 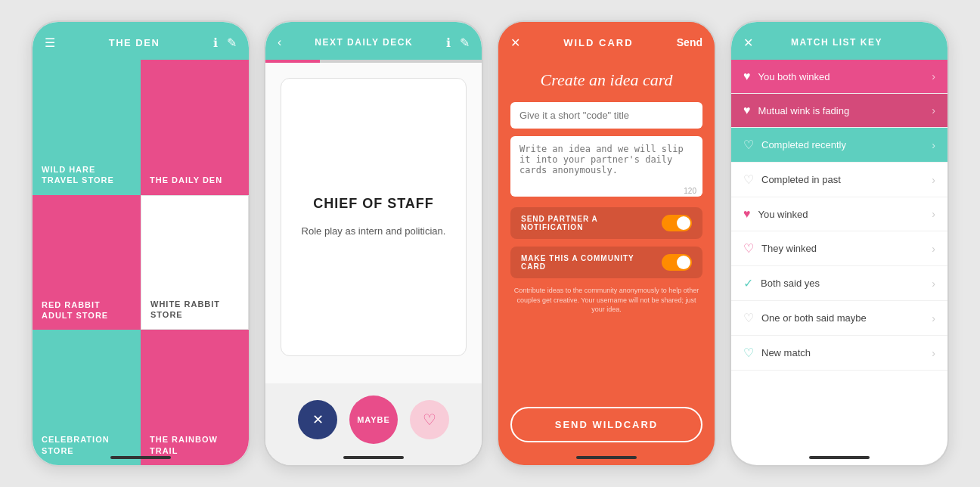 I want to click on deck-card-desc: Role play as intern and politician., so click(x=374, y=231).